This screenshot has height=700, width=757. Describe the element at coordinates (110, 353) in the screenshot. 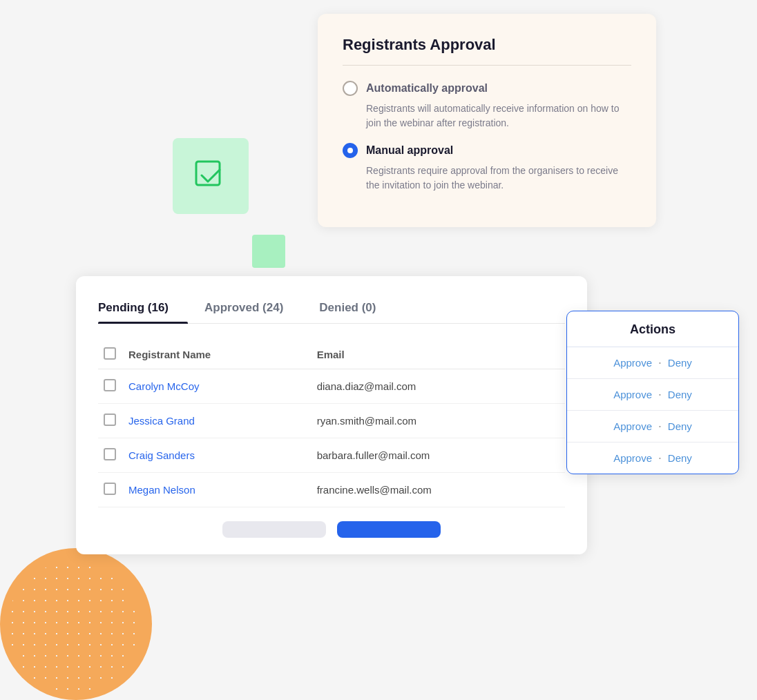

I see `select-all-checkbox` at that location.